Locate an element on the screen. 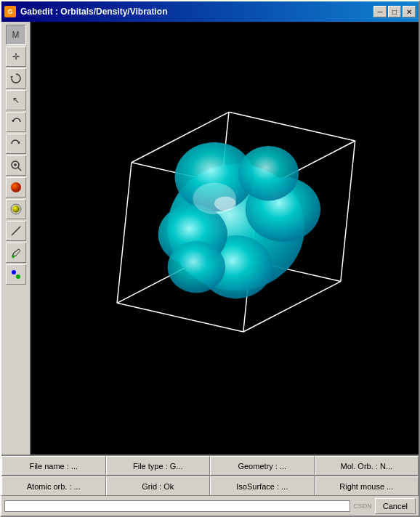 This screenshot has height=517, width=420. rotate-tool-button is located at coordinates (16, 78).